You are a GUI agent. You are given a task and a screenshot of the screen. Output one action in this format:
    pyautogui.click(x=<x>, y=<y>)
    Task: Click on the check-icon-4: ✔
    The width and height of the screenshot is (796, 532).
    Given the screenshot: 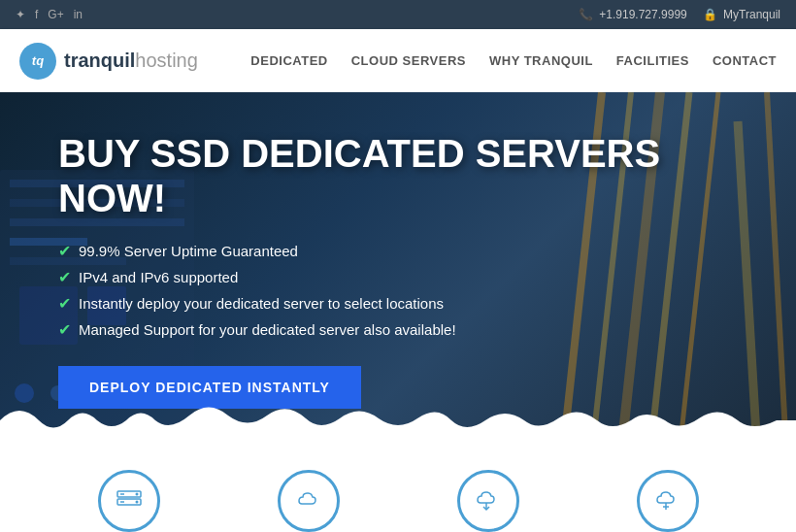 What is the action you would take?
    pyautogui.click(x=64, y=330)
    